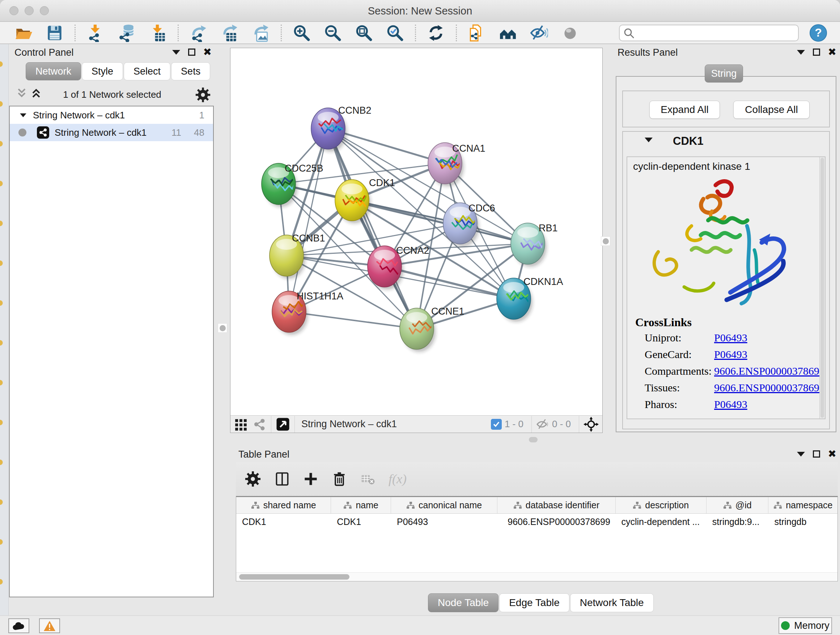  I want to click on column-header: canonical name, so click(444, 505).